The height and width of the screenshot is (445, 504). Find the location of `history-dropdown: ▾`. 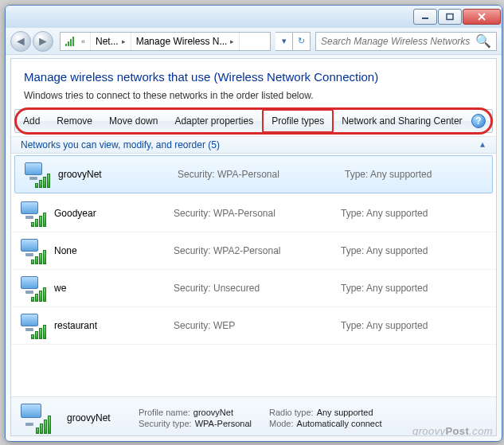

history-dropdown: ▾ is located at coordinates (284, 41).